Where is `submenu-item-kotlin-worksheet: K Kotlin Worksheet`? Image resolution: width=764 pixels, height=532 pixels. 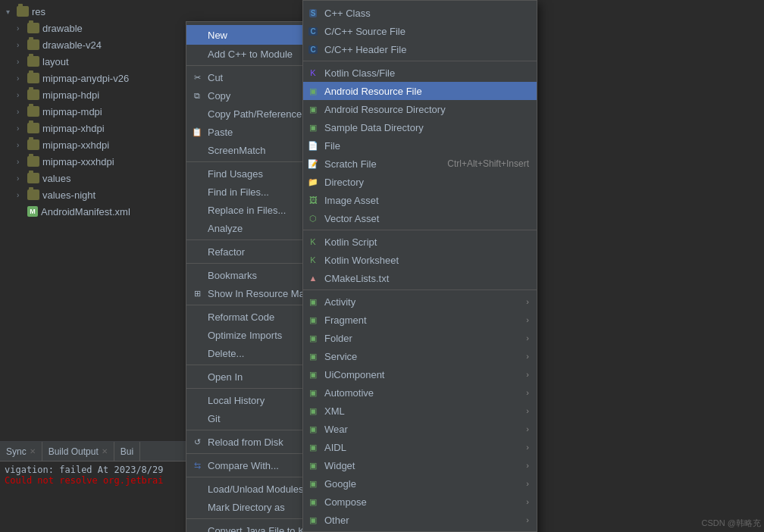
submenu-item-kotlin-worksheet: K Kotlin Worksheet is located at coordinates (420, 260).